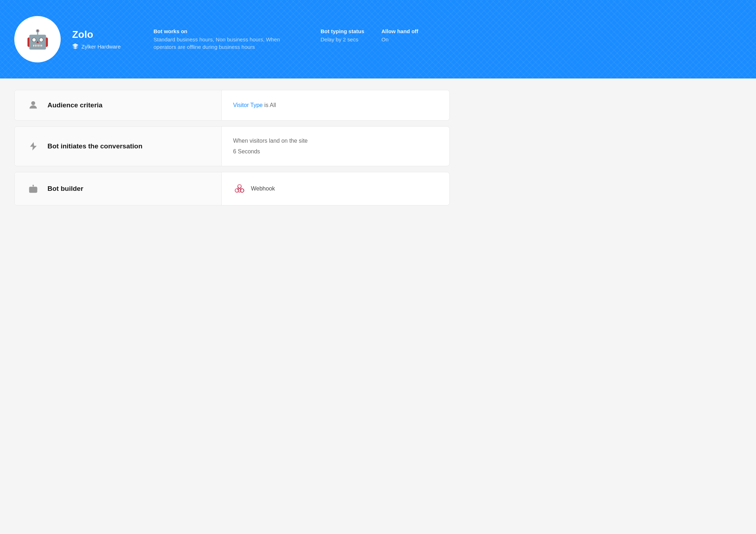  I want to click on bot-name: Zolo, so click(96, 35).